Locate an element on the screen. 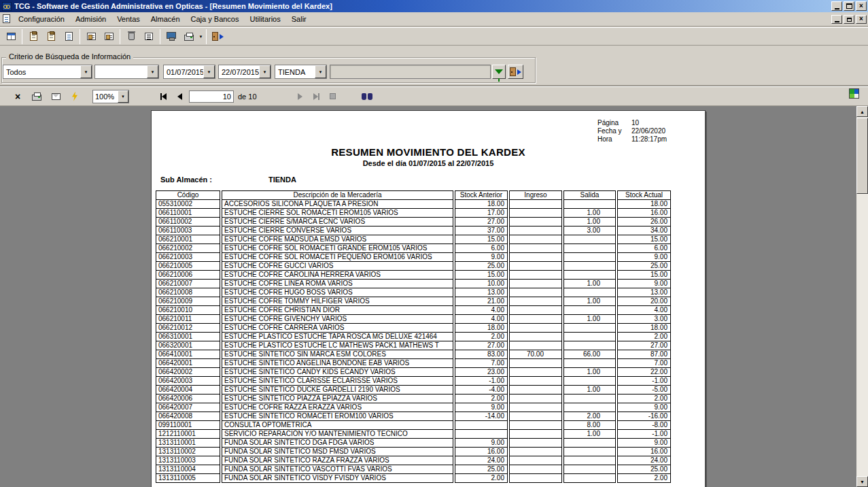 The width and height of the screenshot is (868, 487). scrollbar-thumb is located at coordinates (862, 156).